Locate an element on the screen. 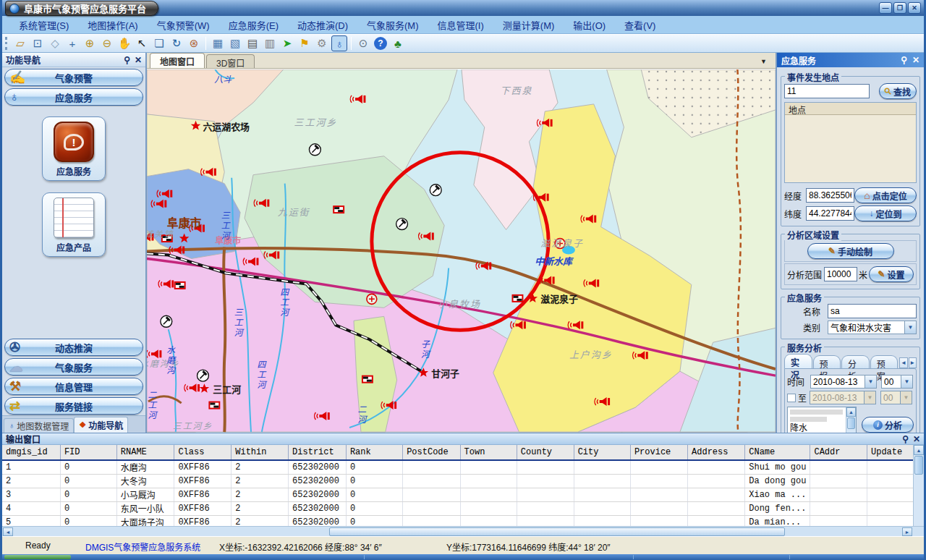 This screenshot has height=560, width=926. column-header: Provice is located at coordinates (658, 453).